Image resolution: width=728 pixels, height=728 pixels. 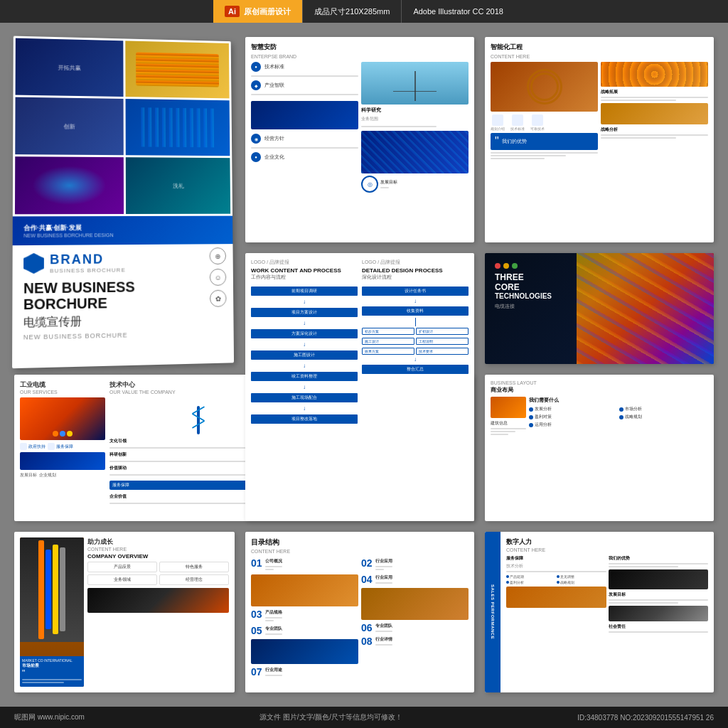 I want to click on fb-4: 施工图设计, so click(x=304, y=355).